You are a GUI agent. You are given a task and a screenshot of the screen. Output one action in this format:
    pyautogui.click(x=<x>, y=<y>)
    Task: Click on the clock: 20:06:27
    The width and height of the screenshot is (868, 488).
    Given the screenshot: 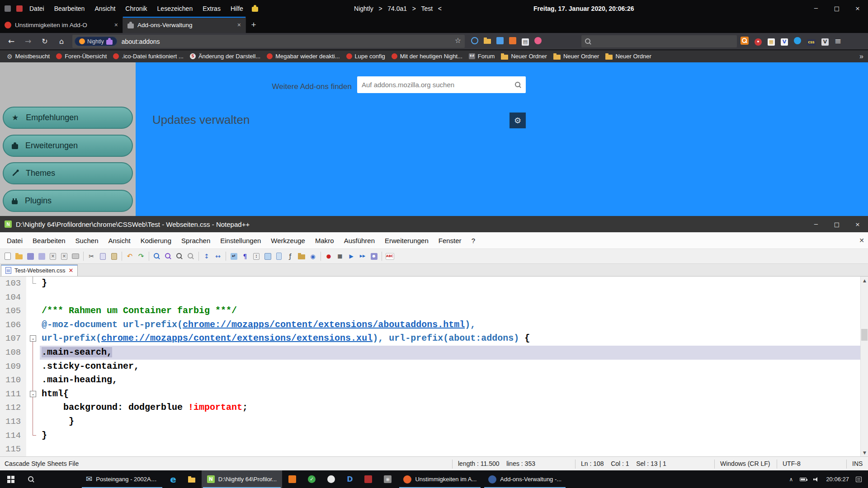 What is the action you would take?
    pyautogui.click(x=837, y=479)
    